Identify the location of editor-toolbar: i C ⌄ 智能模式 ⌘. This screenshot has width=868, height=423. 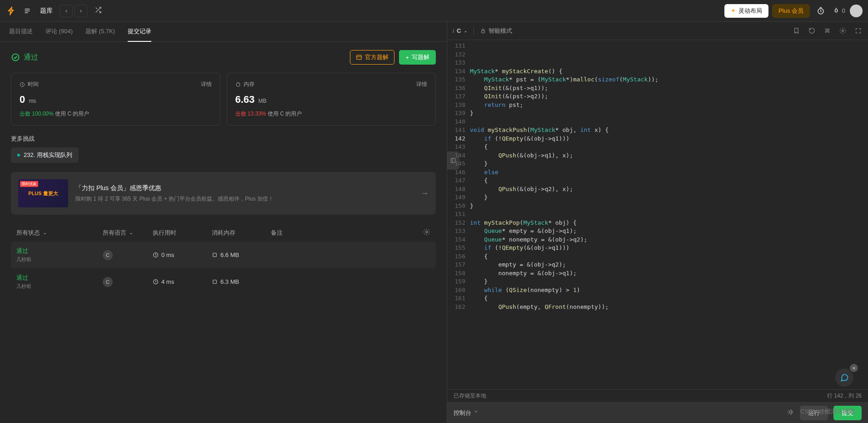
(658, 31).